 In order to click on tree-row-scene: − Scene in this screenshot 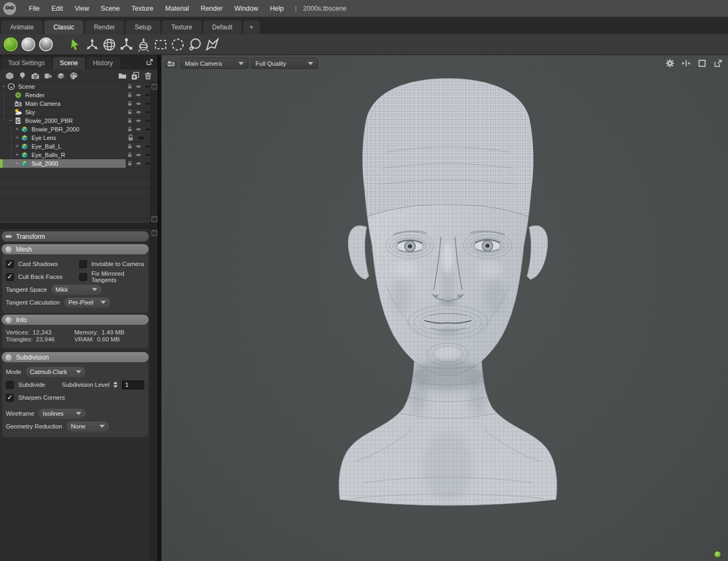, I will do `click(75, 87)`.